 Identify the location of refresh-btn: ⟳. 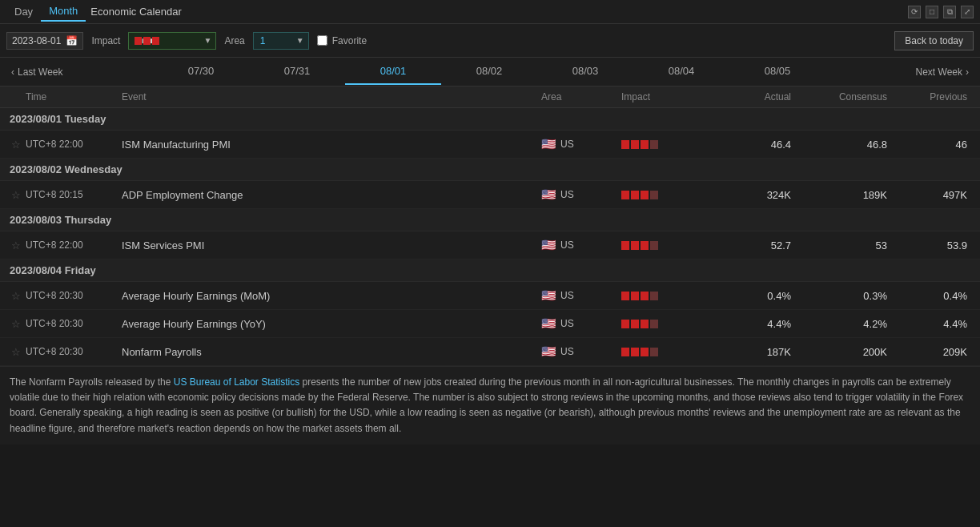
(914, 12).